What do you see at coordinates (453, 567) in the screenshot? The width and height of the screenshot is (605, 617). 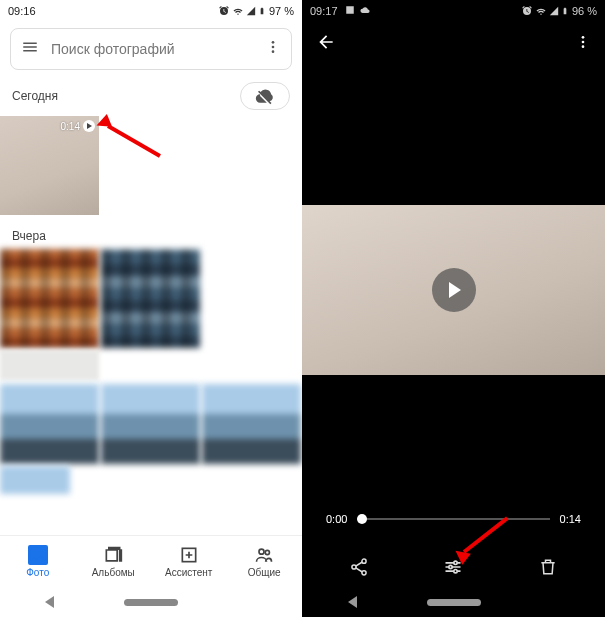 I see `edit-button` at bounding box center [453, 567].